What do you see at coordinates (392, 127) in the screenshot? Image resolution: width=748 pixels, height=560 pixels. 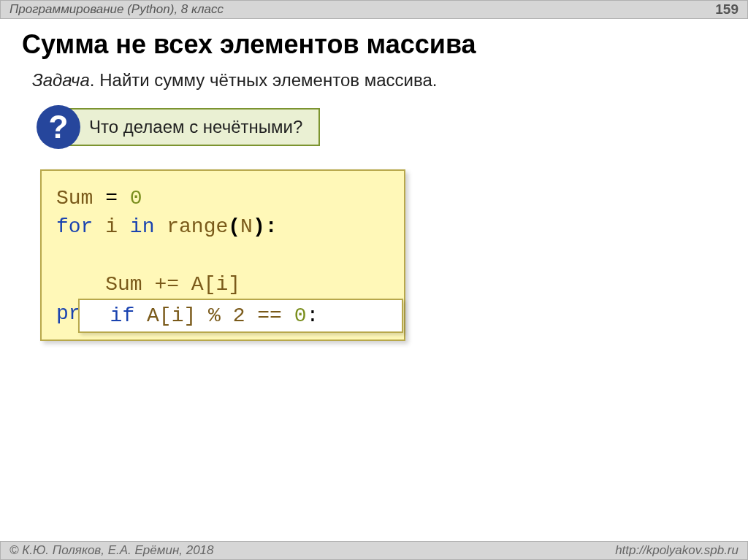 I see `question-callout: ? Что делаем с нечётными?` at bounding box center [392, 127].